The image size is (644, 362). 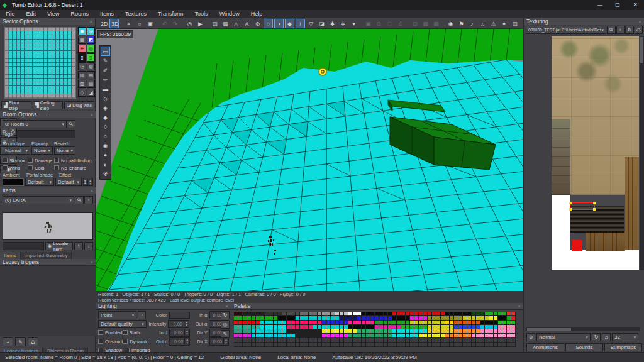 I want to click on edit-trigger-button: ✎, so click(x=20, y=342).